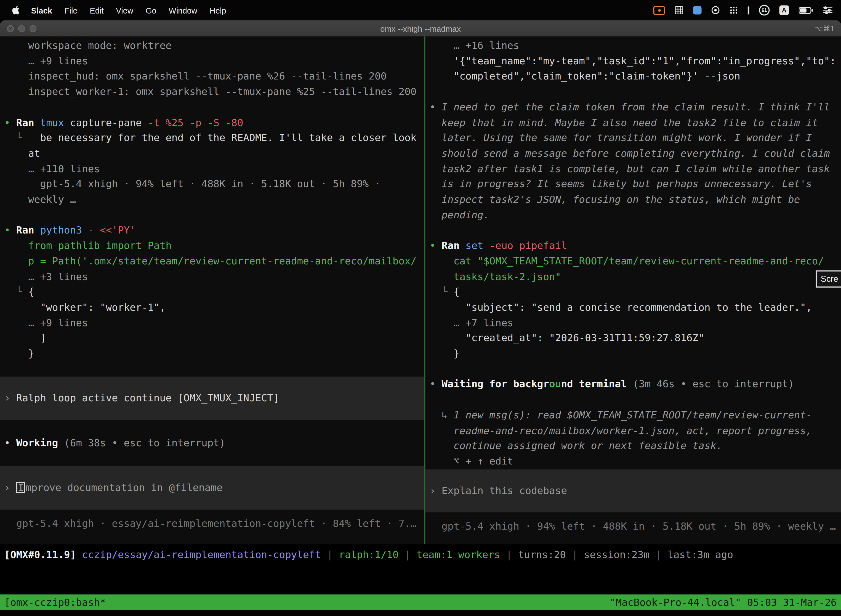 The width and height of the screenshot is (841, 616). I want to click on menu-app-name: Slack, so click(42, 10).